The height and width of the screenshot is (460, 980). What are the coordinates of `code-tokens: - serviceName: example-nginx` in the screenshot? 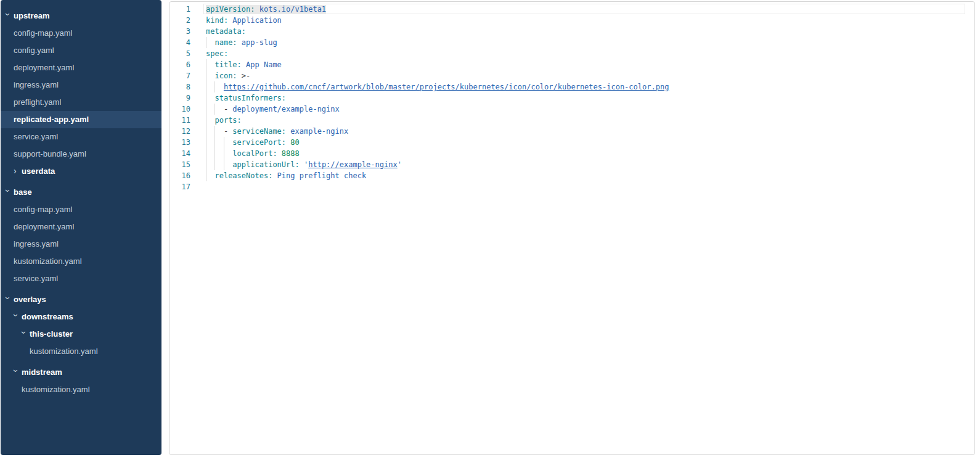 It's located at (277, 131).